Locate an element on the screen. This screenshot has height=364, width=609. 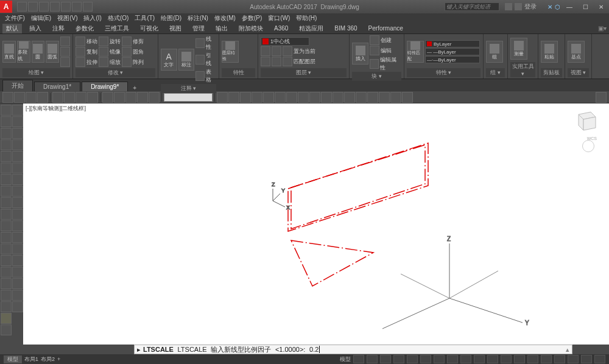
doctab-start: 开始 is located at coordinates (18, 85).